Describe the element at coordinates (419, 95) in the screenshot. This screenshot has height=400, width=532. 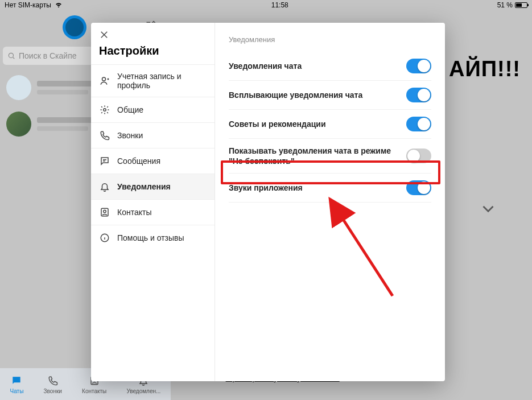
I see `toggle-popup-notifications` at that location.